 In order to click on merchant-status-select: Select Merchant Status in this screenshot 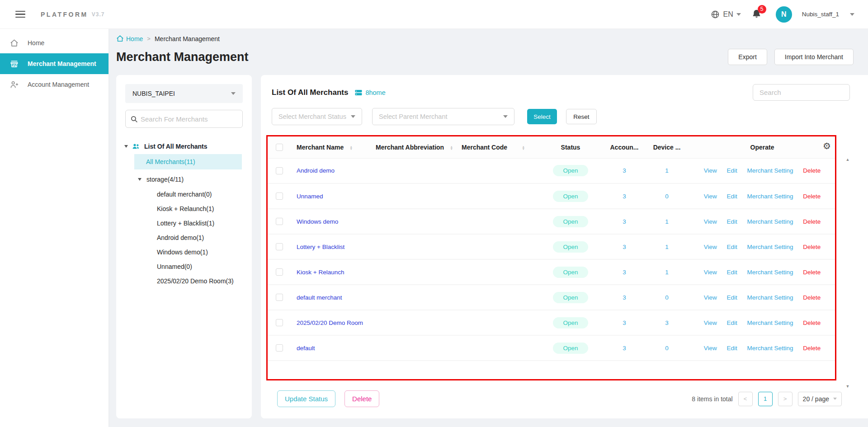, I will do `click(317, 117)`.